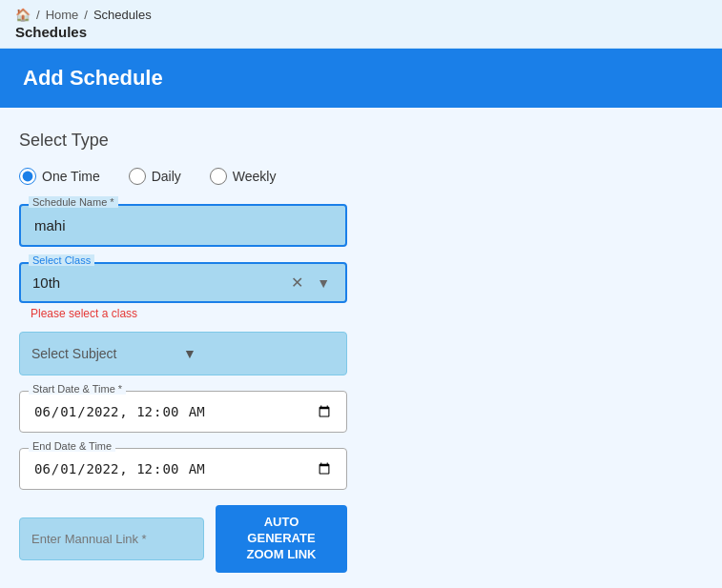 The height and width of the screenshot is (588, 722). What do you see at coordinates (63, 15) in the screenshot?
I see `breadcrumb-home-link: Home` at bounding box center [63, 15].